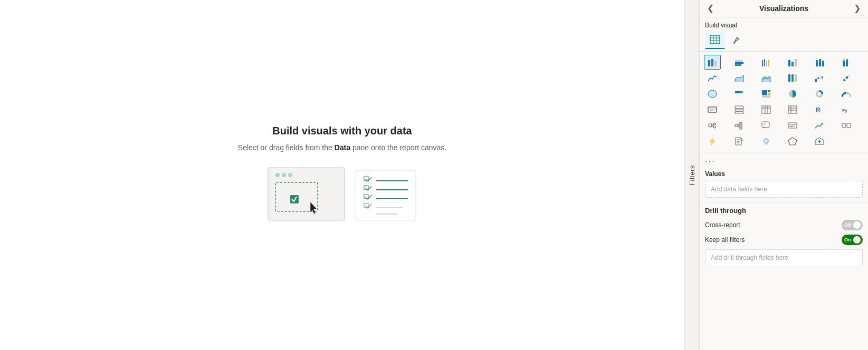 The width and height of the screenshot is (868, 350). Describe the element at coordinates (342, 148) in the screenshot. I see `build-visual-subtitle: Select or drag fields from the Data pane…` at that location.